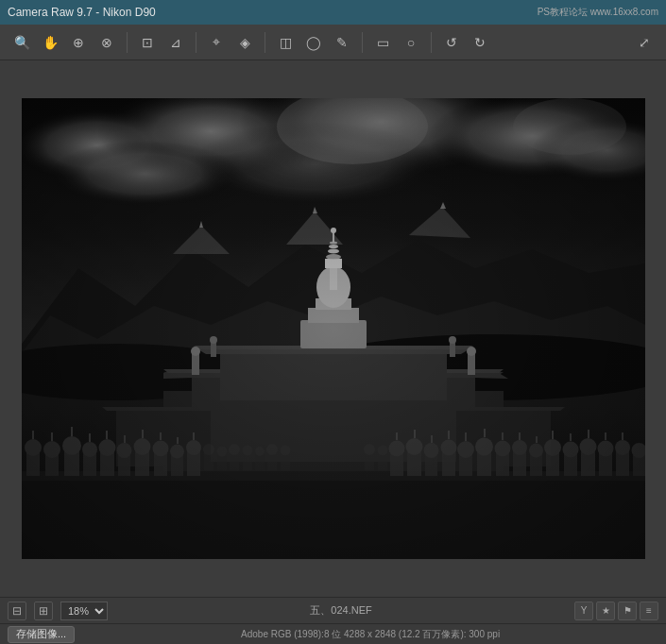  Describe the element at coordinates (333, 634) in the screenshot. I see `action-bar: 存储图像... Adobe RGB (1998):8 位 4288 x 2848…` at that location.